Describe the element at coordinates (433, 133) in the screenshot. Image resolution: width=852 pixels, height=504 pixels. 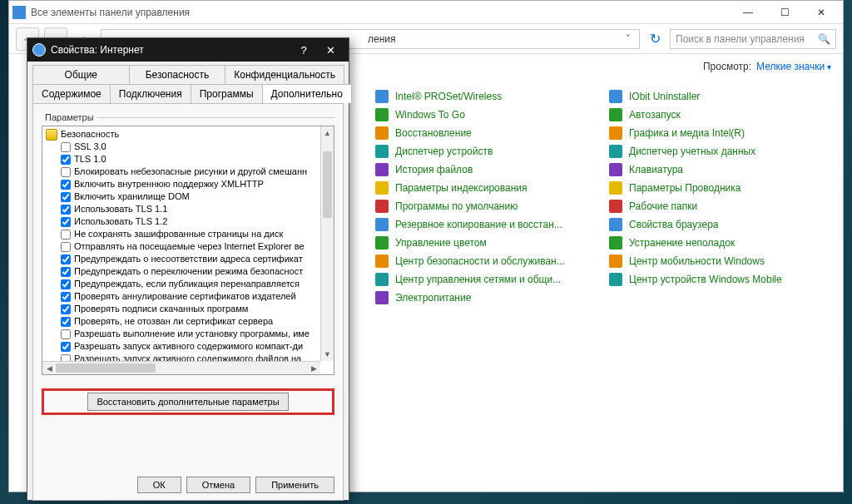
I see `cp-item-label: Восстановление` at that location.